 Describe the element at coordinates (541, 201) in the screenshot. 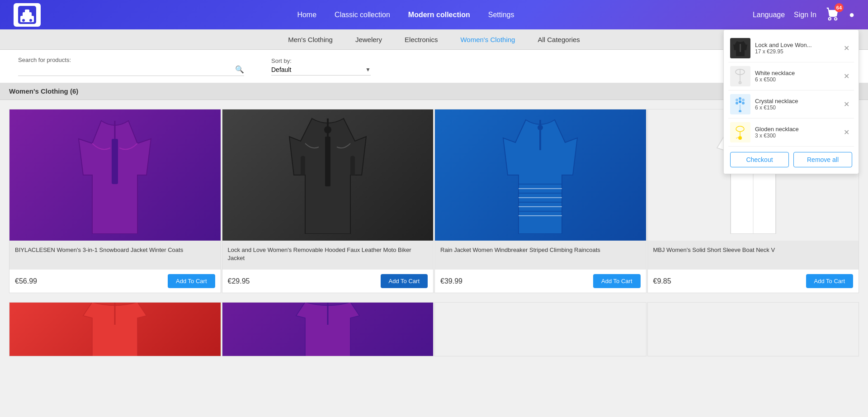

I see `product-card-2: Rain Jacket Women Windbreaker Striped Cl…` at that location.